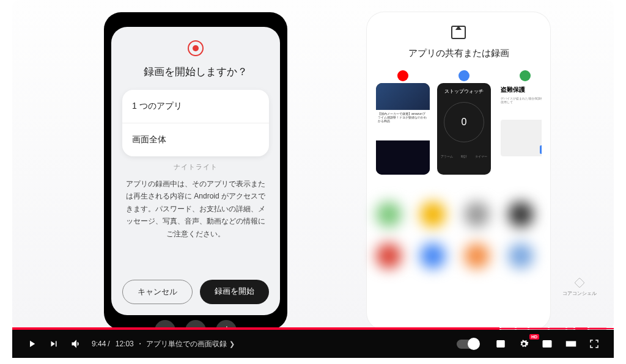  What do you see at coordinates (196, 72) in the screenshot?
I see `dialog-title: 録画を開始しますか？` at bounding box center [196, 72].